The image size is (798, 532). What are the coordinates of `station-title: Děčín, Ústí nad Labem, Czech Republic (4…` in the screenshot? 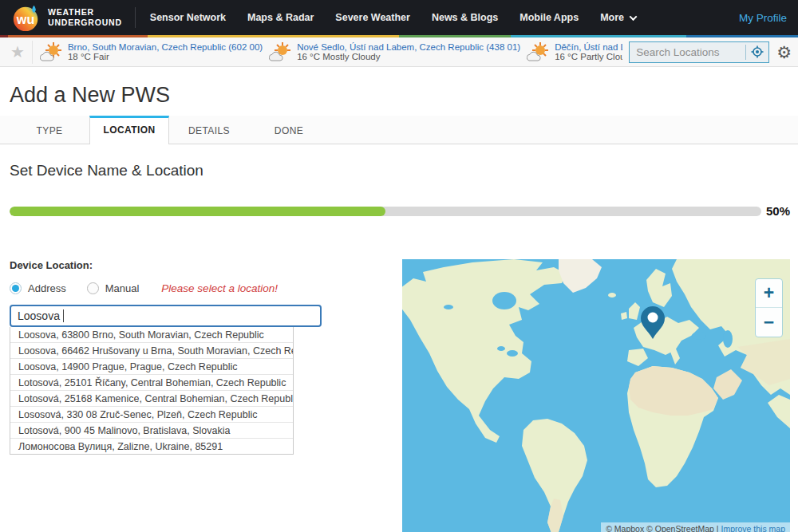 It's located at (589, 47).